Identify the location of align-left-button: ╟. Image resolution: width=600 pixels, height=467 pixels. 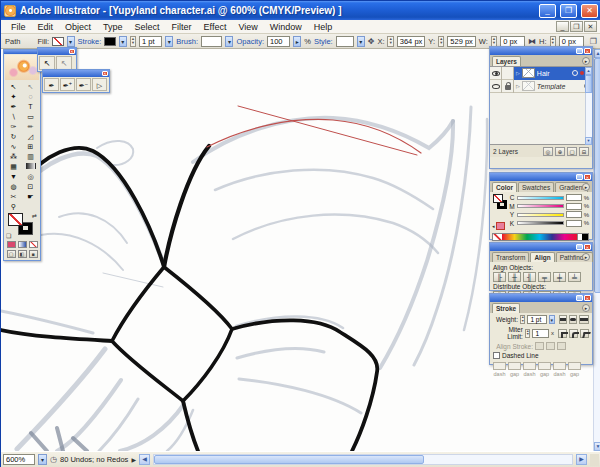
(500, 277).